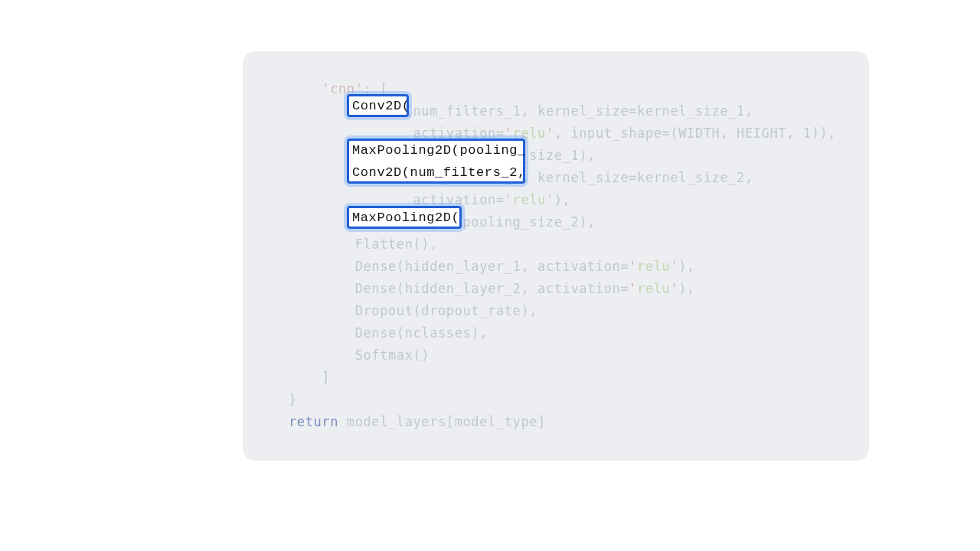 This screenshot has width=980, height=551. I want to click on highlight-text: MaxPooling2D(, so click(404, 217).